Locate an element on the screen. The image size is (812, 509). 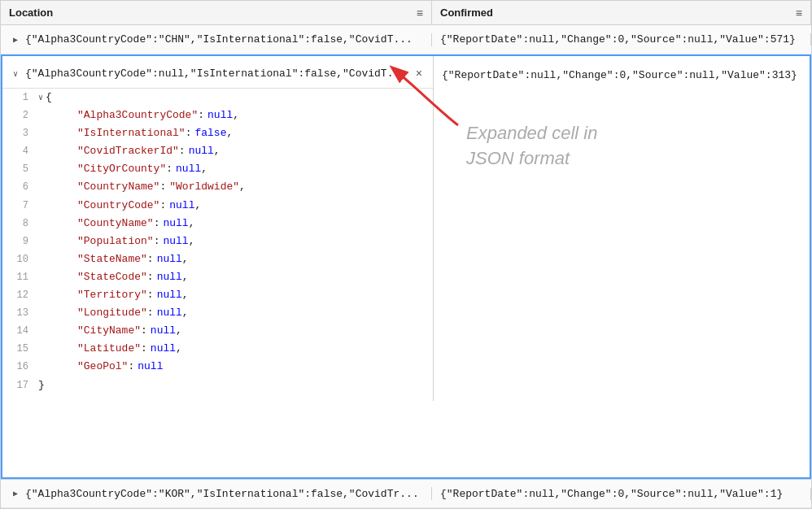
row1-location-cell: ▶ {"Alpha3CountryCode":"CHN","IsInternat… is located at coordinates (216, 40).